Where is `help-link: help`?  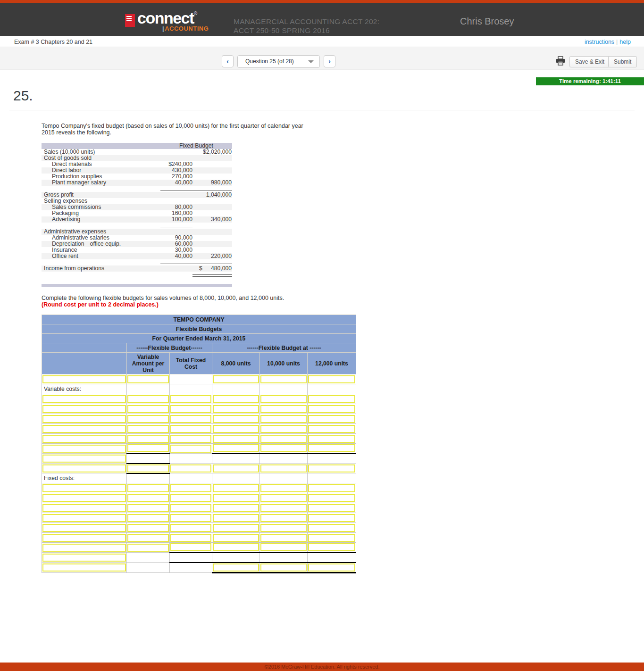
help-link: help is located at coordinates (625, 42).